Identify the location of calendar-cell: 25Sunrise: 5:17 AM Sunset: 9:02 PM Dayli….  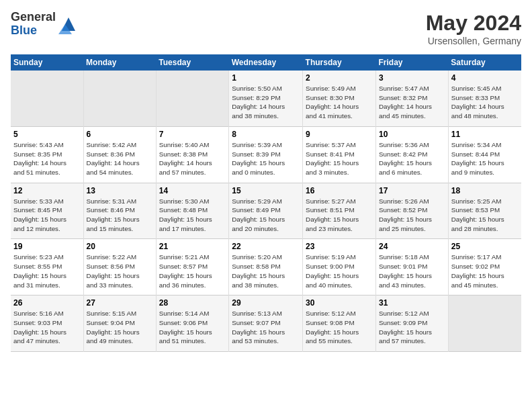
(485, 267).